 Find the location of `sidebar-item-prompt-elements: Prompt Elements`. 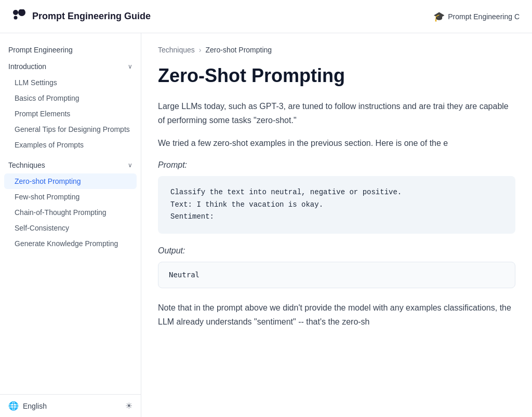

sidebar-item-prompt-elements: Prompt Elements is located at coordinates (71, 114).